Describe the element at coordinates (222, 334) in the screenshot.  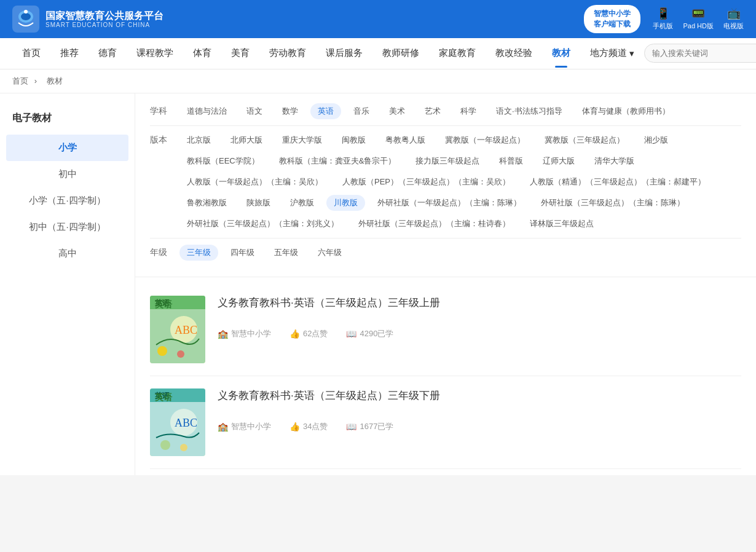
I see `source-icon-1: 🏫` at that location.